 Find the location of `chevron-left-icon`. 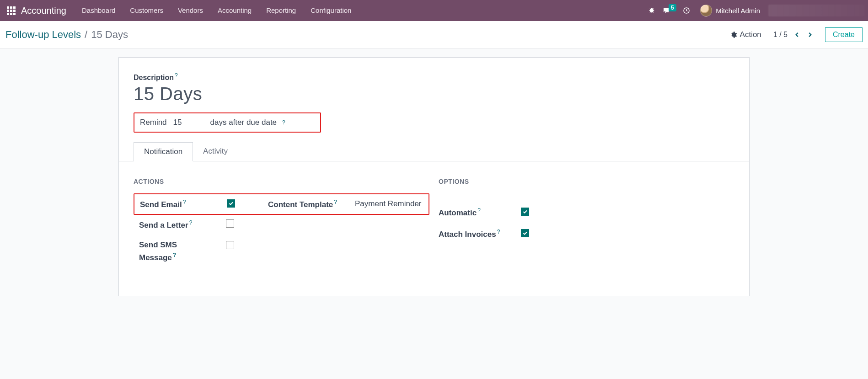

chevron-left-icon is located at coordinates (797, 35).